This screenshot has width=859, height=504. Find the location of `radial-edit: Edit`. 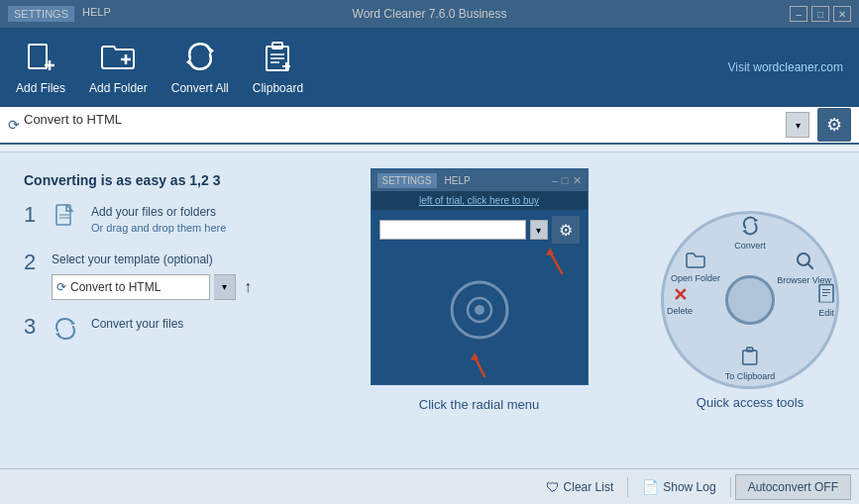

radial-edit: Edit is located at coordinates (826, 301).